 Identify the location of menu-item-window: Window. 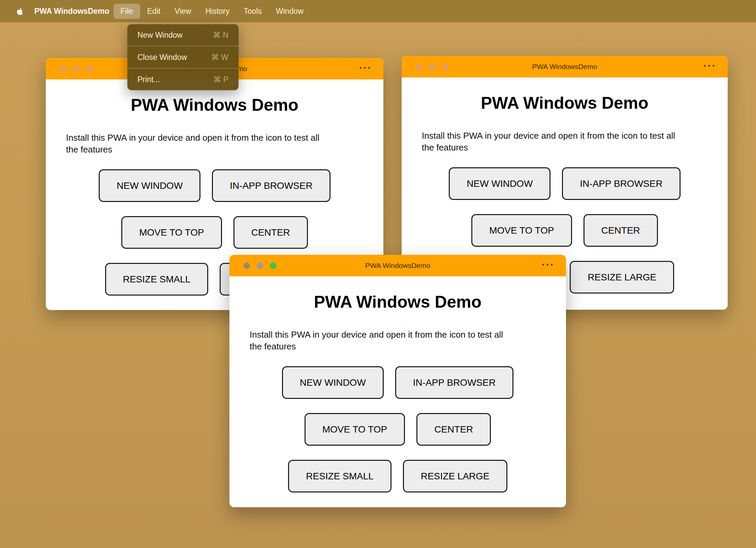
(290, 11).